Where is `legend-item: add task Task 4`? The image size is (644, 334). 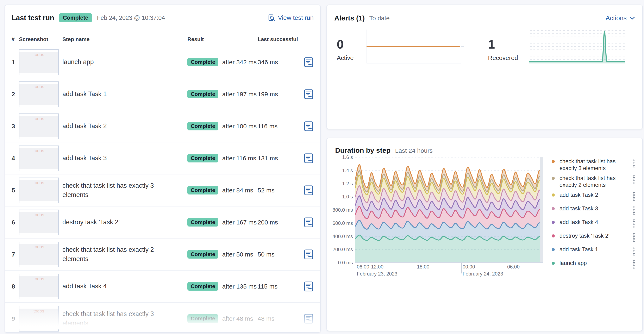
legend-item: add task Task 4 is located at coordinates (594, 224).